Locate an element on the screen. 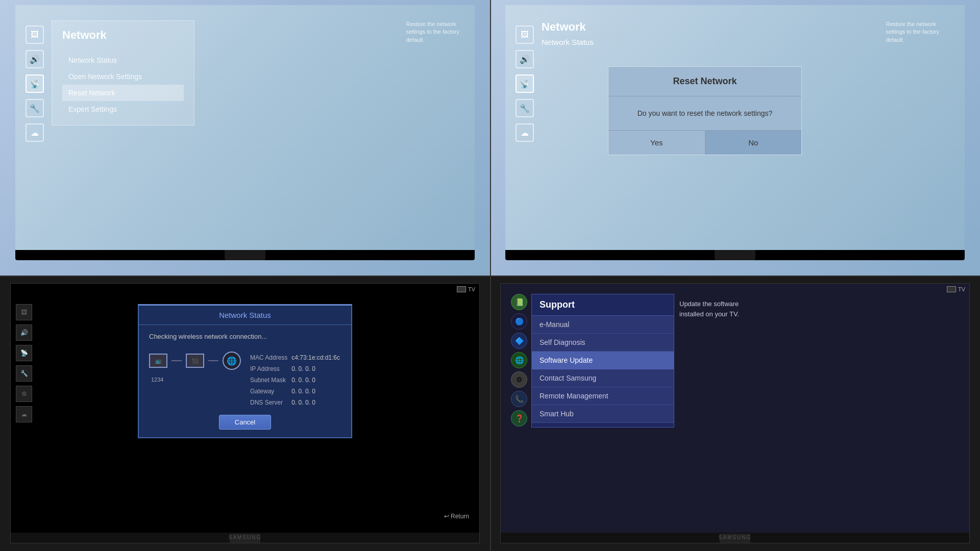 This screenshot has width=980, height=551. reset-dialog-buttons: Yes No is located at coordinates (705, 142).